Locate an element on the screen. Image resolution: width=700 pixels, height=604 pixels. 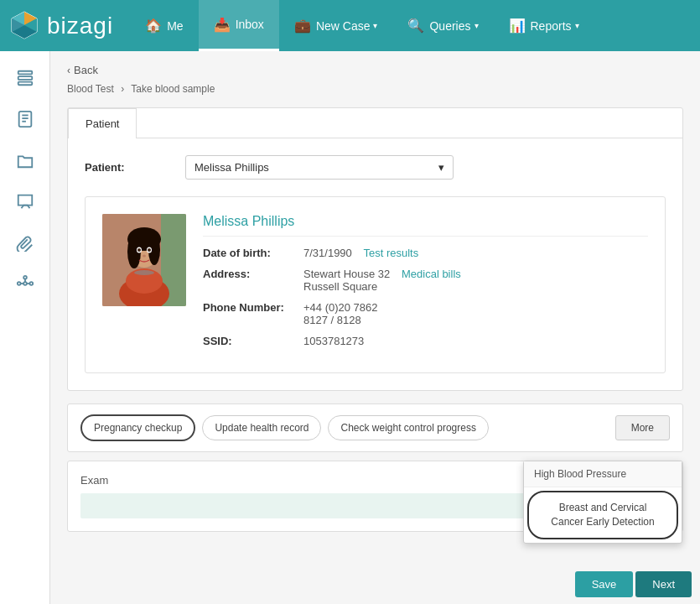
nav-queries-label: Queries is located at coordinates (449, 26).